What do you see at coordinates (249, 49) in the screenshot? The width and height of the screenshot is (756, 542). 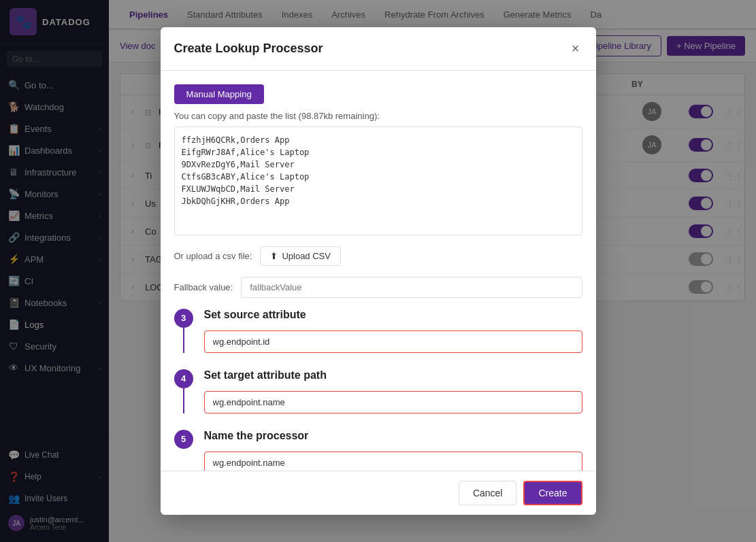 I see `modal-title: Create Lookup Processor` at bounding box center [249, 49].